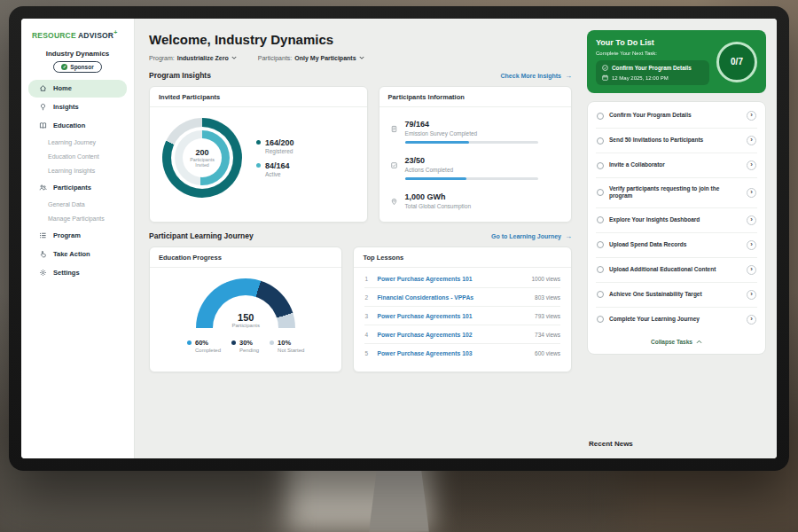 This screenshot has height=532, width=798. Describe the element at coordinates (78, 143) in the screenshot. I see `sidebar-item-learning-journey: Learning Journey` at that location.